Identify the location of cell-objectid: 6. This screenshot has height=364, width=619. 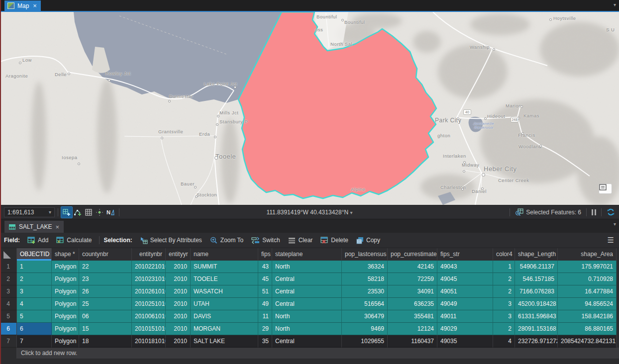
(34, 329).